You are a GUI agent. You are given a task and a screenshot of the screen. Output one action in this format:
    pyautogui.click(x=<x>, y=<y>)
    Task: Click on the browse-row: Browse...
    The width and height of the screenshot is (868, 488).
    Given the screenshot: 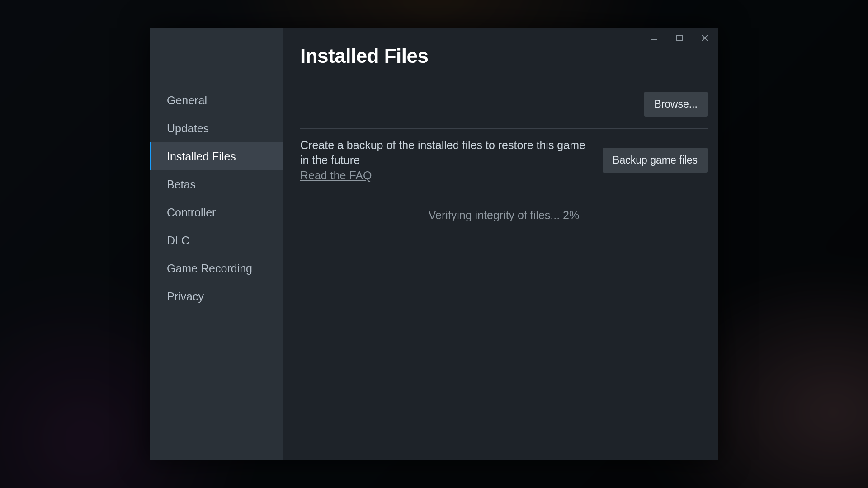 What is the action you would take?
    pyautogui.click(x=504, y=110)
    